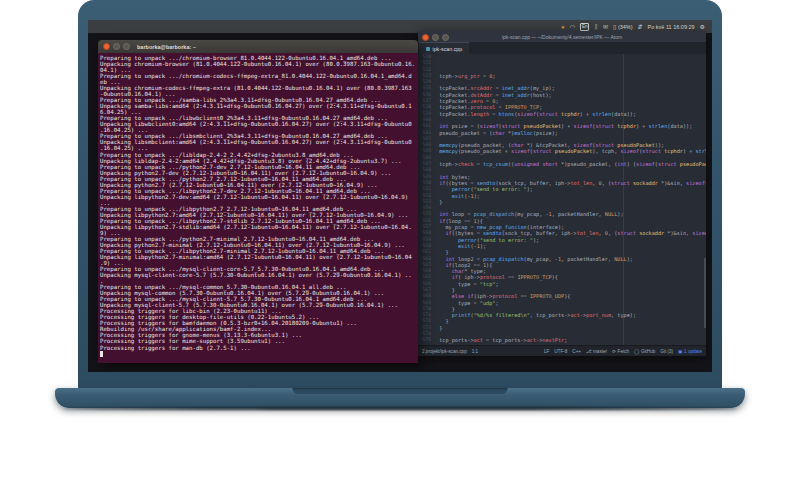 The height and width of the screenshot is (477, 800). Describe the element at coordinates (620, 352) in the screenshot. I see `status-fetch: ⟳Fetch` at that location.